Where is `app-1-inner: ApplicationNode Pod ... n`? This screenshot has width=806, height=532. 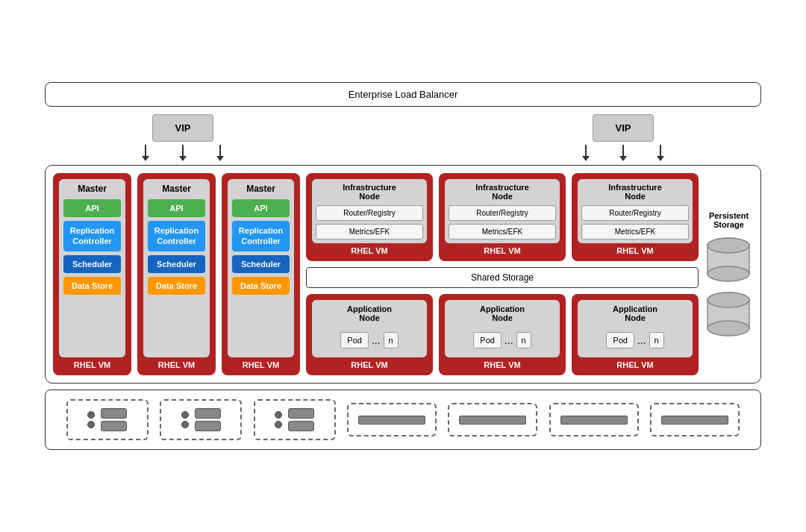
app-1-inner: ApplicationNode Pod ... n is located at coordinates (369, 328).